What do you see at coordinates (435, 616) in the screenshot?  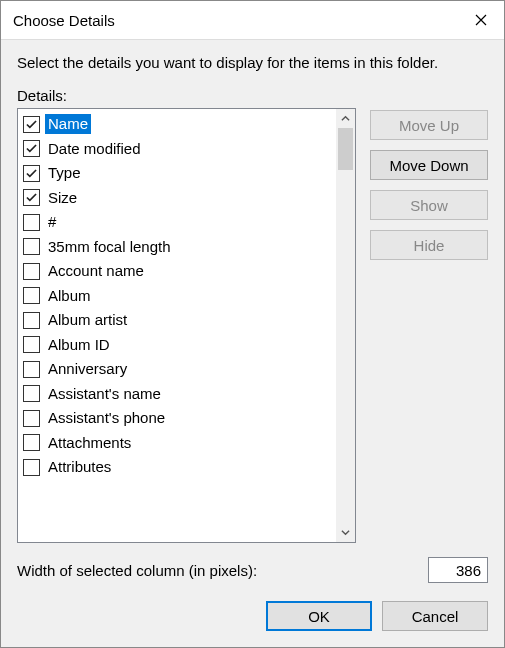 I see `cancel-button: Cancel` at bounding box center [435, 616].